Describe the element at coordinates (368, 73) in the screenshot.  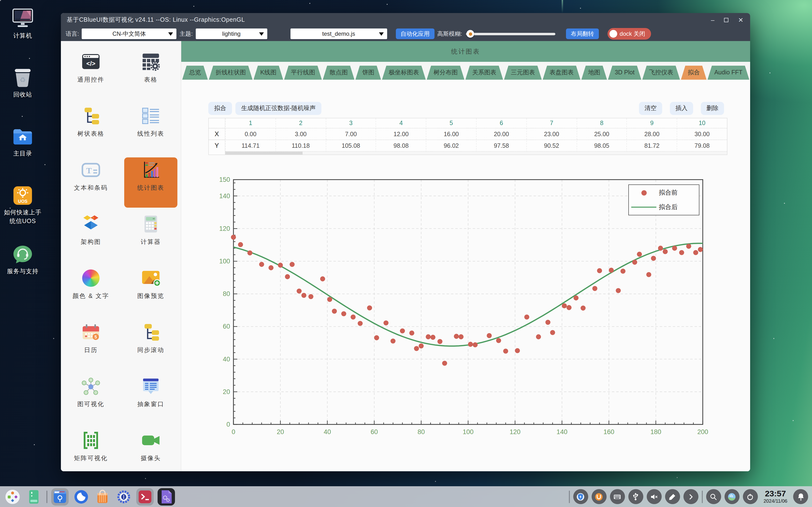
I see `tab-pie: 饼图` at that location.